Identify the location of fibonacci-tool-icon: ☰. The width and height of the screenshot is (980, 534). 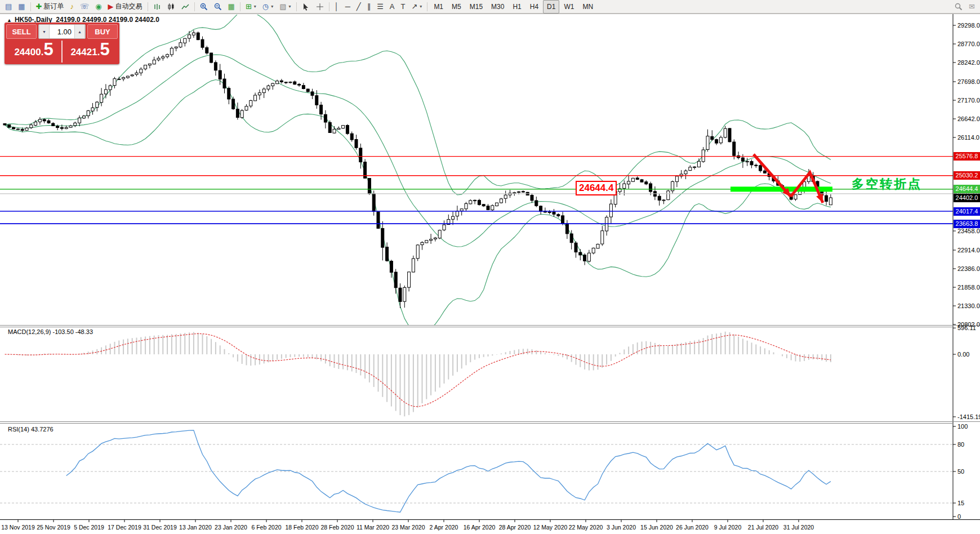
(380, 7).